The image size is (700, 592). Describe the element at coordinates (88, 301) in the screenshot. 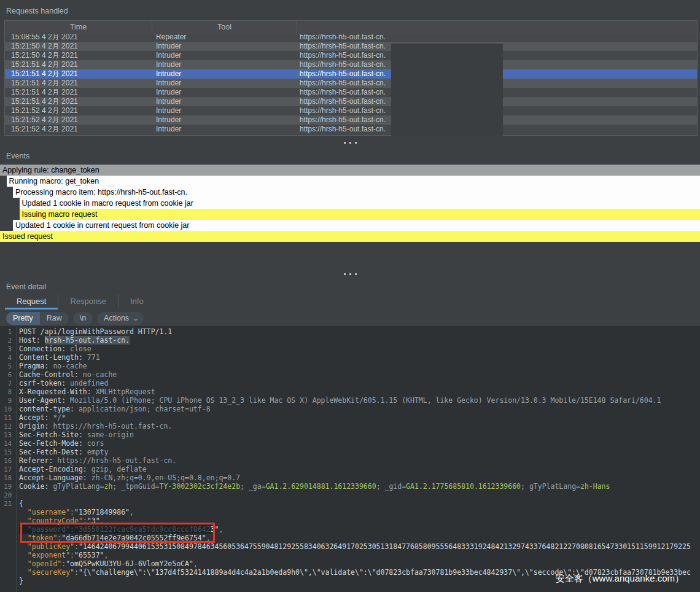

I see `tab-response: Response` at that location.